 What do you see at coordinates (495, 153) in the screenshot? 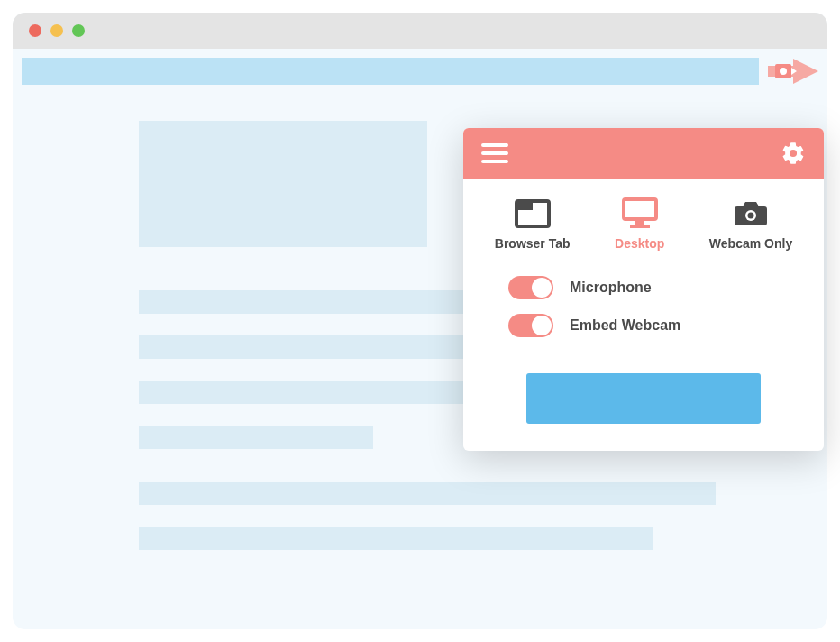
I see `menu-button` at bounding box center [495, 153].